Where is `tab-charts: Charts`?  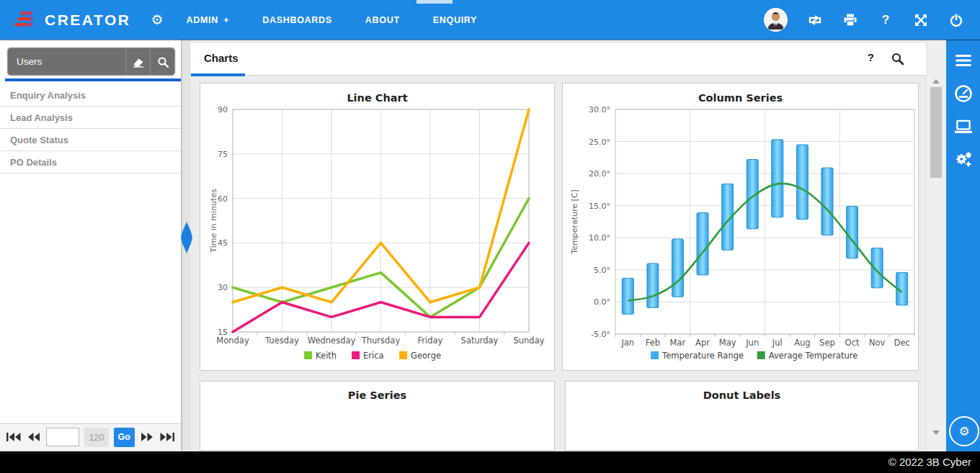
tab-charts: Charts is located at coordinates (221, 58).